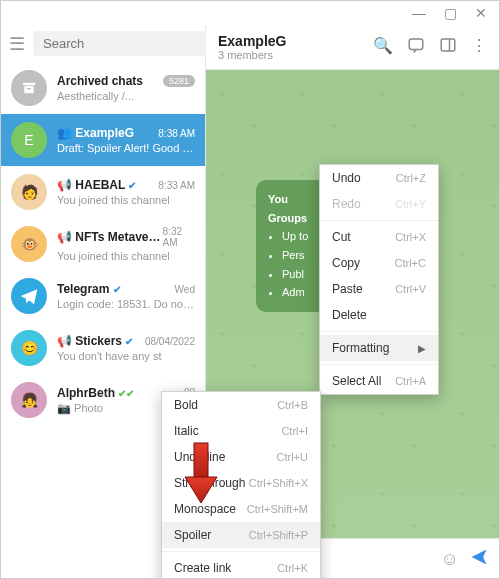 Image resolution: width=500 pixels, height=579 pixels. I want to click on chat-time: 8:33 AM, so click(176, 186).